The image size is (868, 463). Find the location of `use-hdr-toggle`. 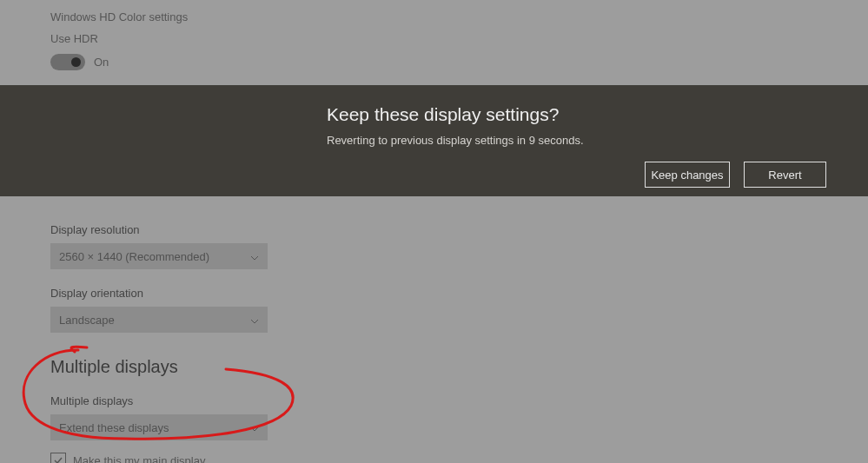

use-hdr-toggle is located at coordinates (68, 63).